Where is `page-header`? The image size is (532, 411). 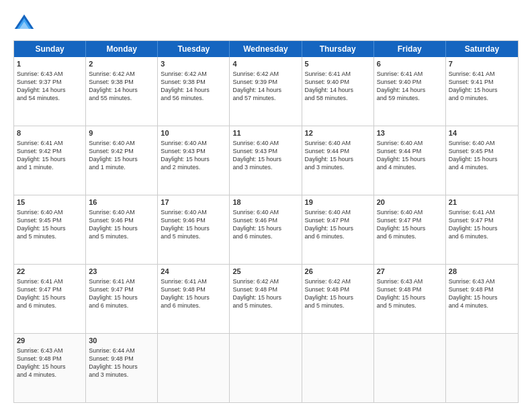 page-header is located at coordinates (266, 23).